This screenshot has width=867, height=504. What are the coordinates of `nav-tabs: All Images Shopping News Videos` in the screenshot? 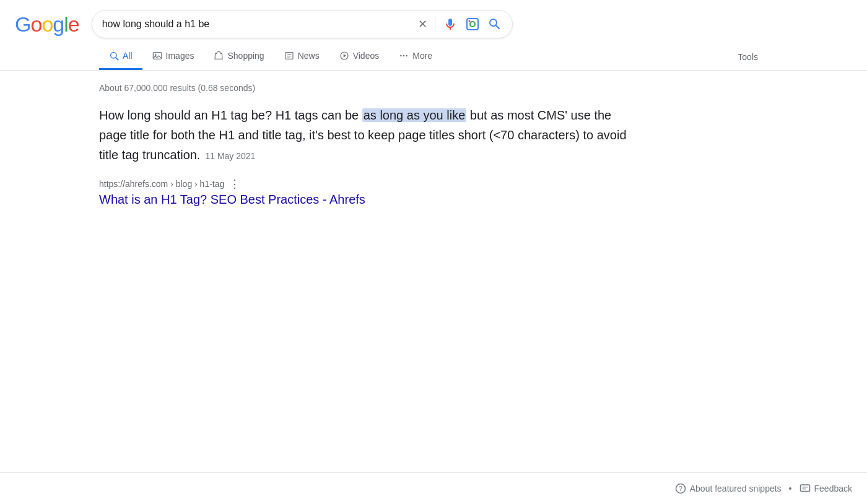 It's located at (434, 57).